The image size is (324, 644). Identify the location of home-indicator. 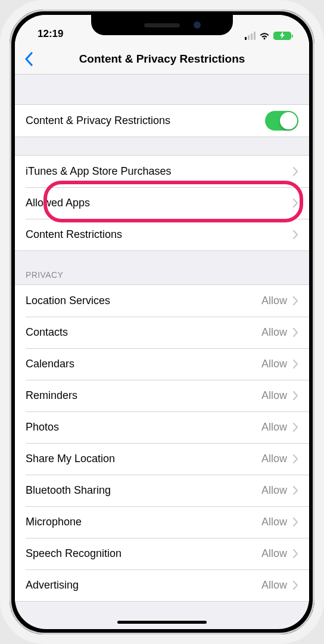
(162, 623).